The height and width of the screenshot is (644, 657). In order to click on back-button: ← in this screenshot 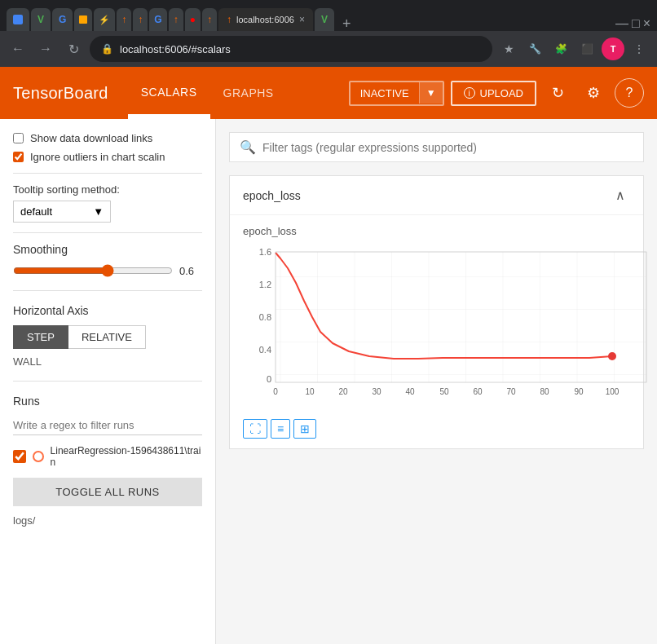, I will do `click(18, 49)`.